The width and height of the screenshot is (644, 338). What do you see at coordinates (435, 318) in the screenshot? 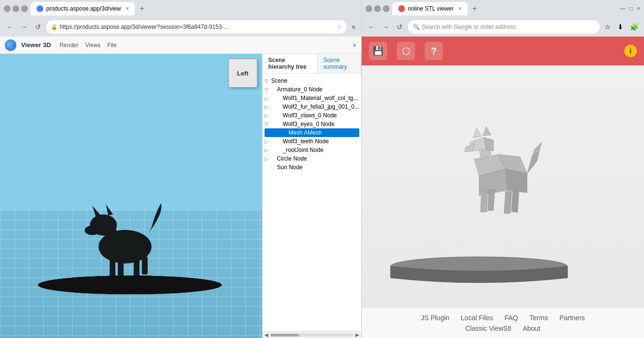
I see `footer-link-js-plugin: JS Plugin` at bounding box center [435, 318].